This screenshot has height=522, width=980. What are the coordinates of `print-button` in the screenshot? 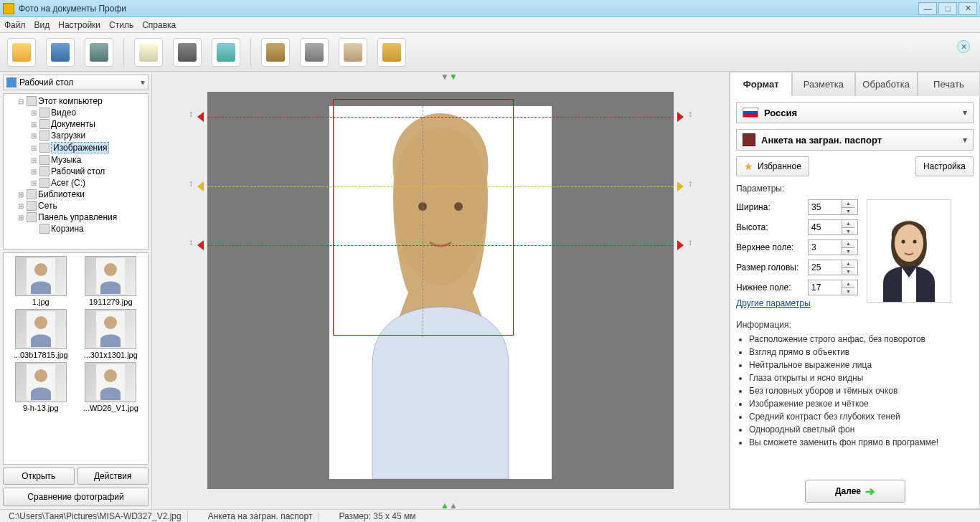 It's located at (99, 52).